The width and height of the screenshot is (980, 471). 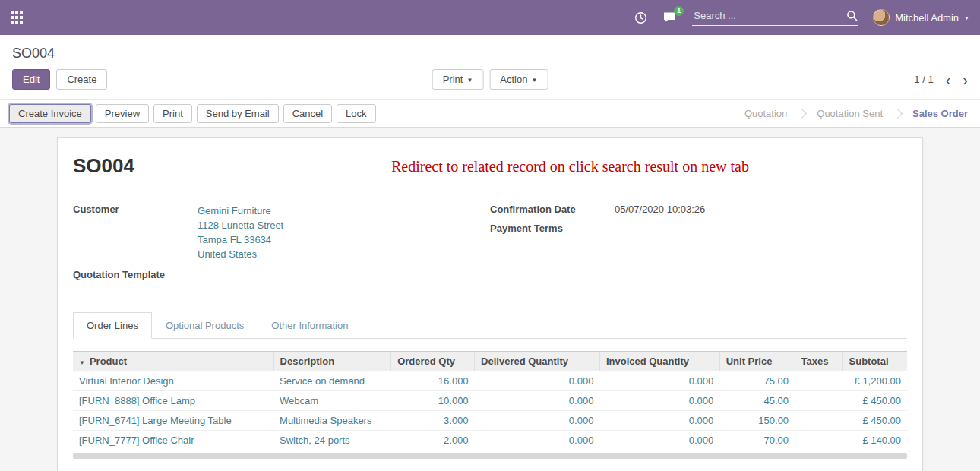 What do you see at coordinates (173, 441) in the screenshot?
I see `cell-product: [FURN_7777] Office Chair` at bounding box center [173, 441].